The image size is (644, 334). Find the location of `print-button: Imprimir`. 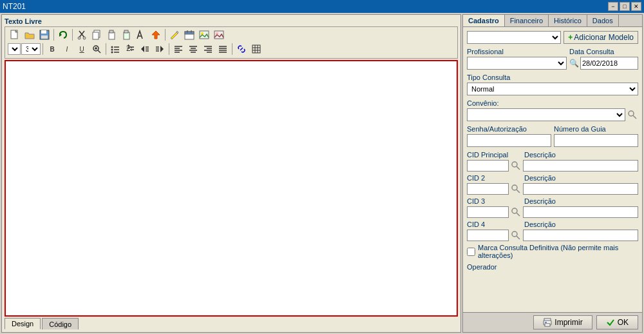

print-button: Imprimir is located at coordinates (563, 322).